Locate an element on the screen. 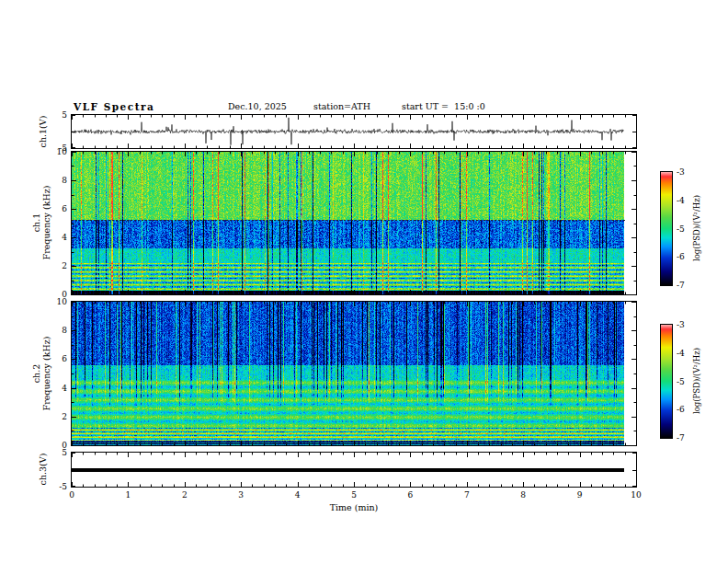 The image size is (728, 563). ch3v-tick-label: 5 is located at coordinates (64, 453).